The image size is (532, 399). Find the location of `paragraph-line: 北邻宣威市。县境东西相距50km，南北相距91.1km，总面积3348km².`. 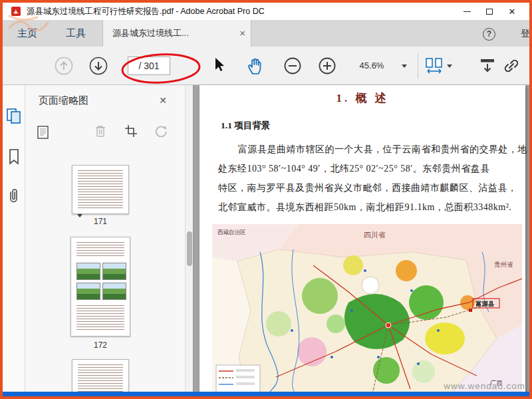

paragraph-line: 北邻宣威市。县境东西相距50km，南北相距91.1km，总面积3348km². is located at coordinates (368, 207).